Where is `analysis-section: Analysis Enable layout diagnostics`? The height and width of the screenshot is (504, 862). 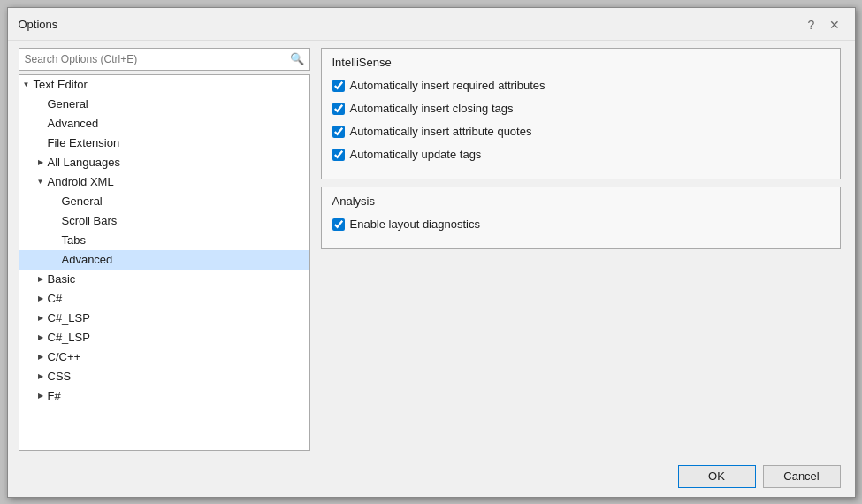 analysis-section: Analysis Enable layout diagnostics is located at coordinates (581, 218).